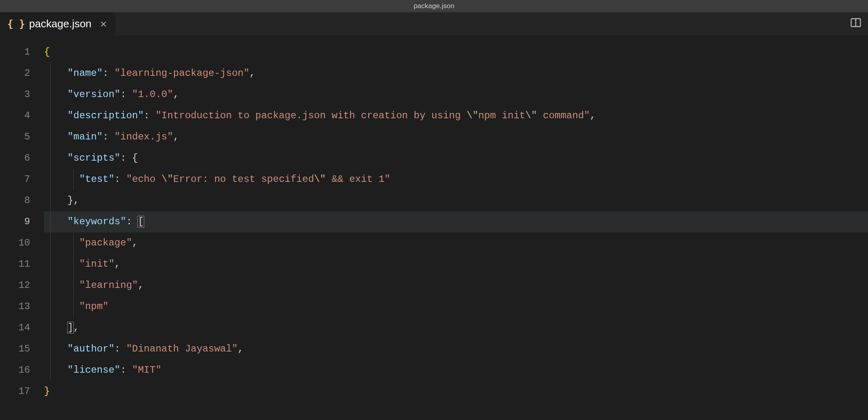 The width and height of the screenshot is (868, 420). Describe the element at coordinates (22, 349) in the screenshot. I see `line-number: 15` at that location.